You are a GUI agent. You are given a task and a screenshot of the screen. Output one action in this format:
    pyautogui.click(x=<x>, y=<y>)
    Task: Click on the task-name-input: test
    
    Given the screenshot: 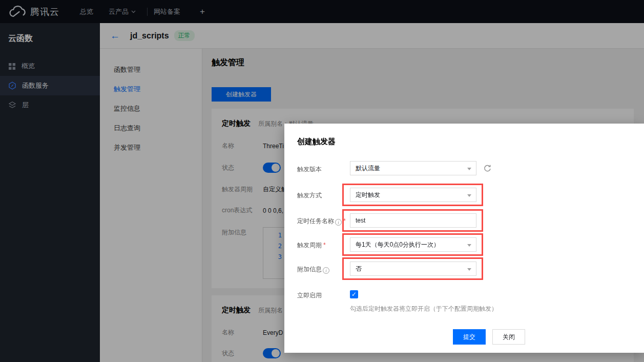 What is the action you would take?
    pyautogui.click(x=413, y=220)
    